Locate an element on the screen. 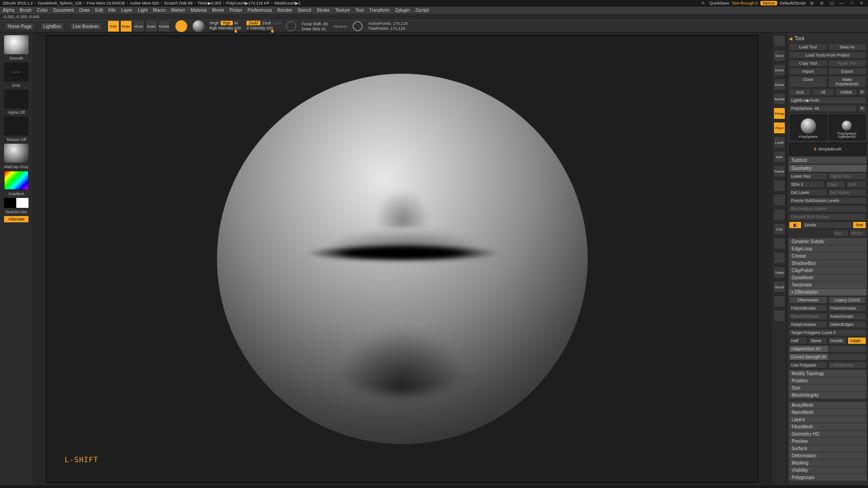  home-page-button: Home Page is located at coordinates (20, 26).